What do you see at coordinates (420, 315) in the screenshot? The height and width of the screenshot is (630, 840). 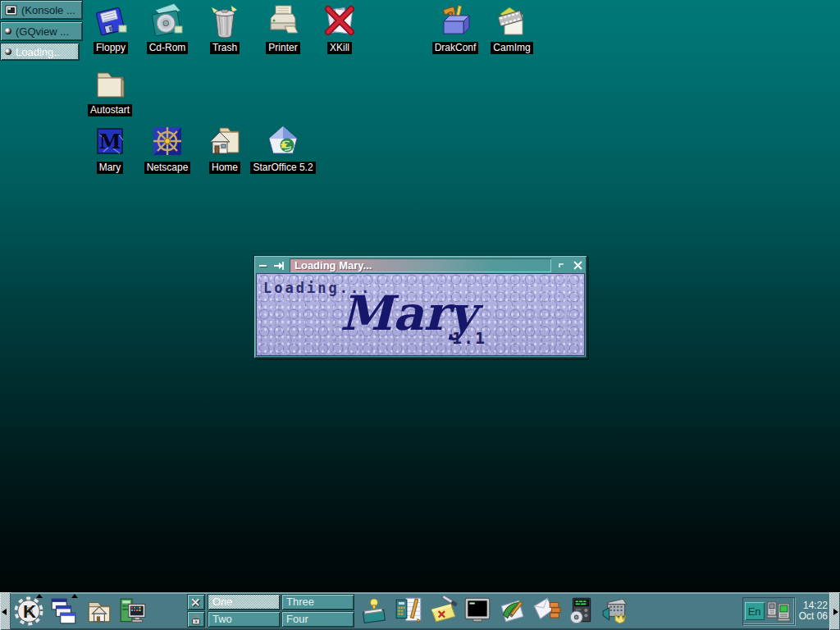 I see `splash-content: Loading... Mary 1.1` at bounding box center [420, 315].